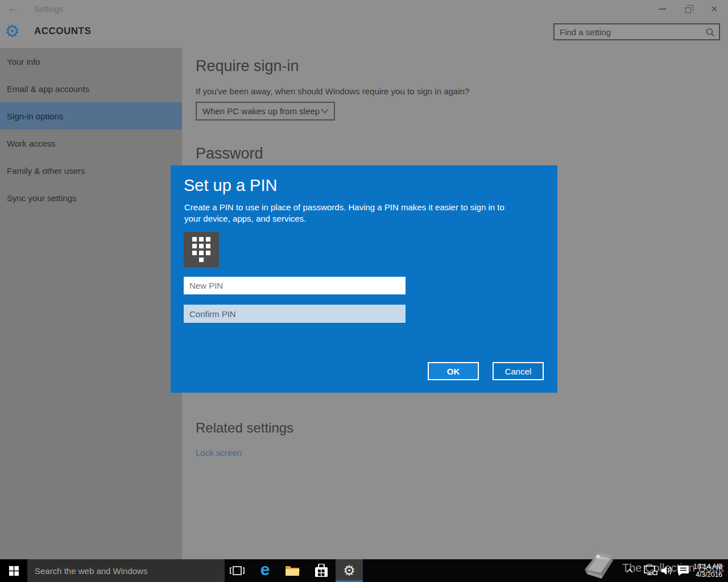 The width and height of the screenshot is (728, 582). What do you see at coordinates (706, 575) in the screenshot?
I see `clock-date: 4/3/2016` at bounding box center [706, 575].